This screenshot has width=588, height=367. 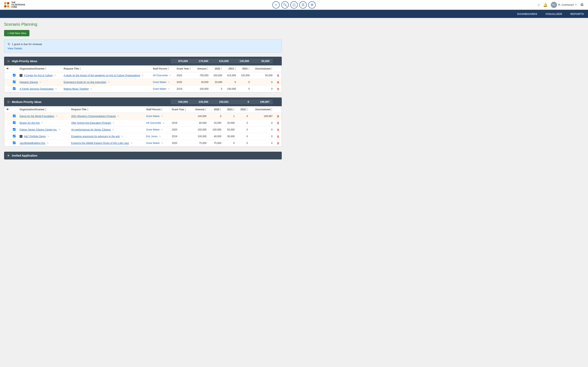 I want to click on request-link: Emergency funds for on-line Instruction, so click(x=85, y=82).